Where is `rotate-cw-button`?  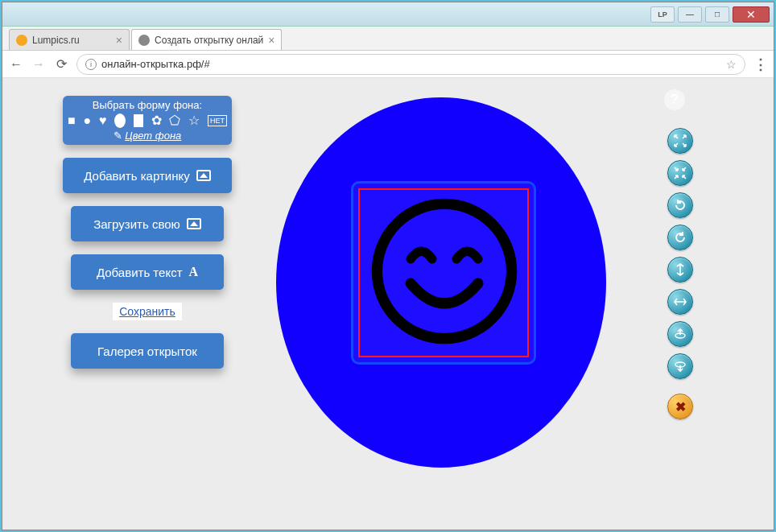 rotate-cw-button is located at coordinates (680, 237).